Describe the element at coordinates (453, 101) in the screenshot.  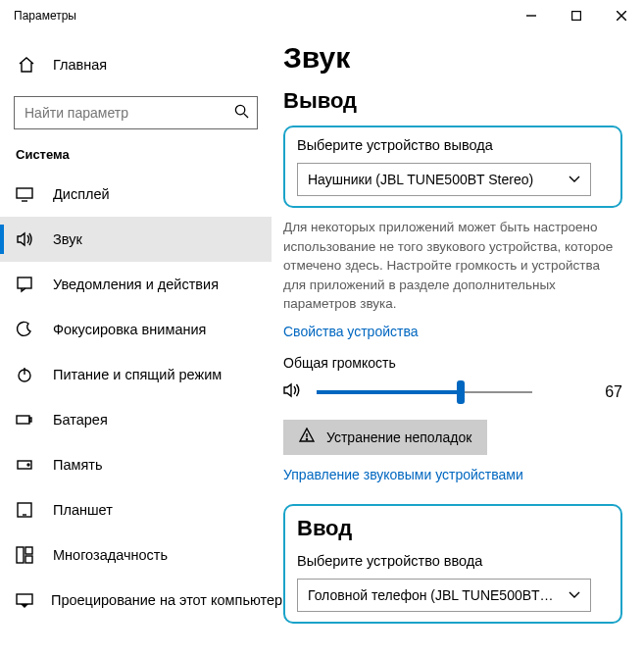
I see `output-heading: Вывод` at that location.